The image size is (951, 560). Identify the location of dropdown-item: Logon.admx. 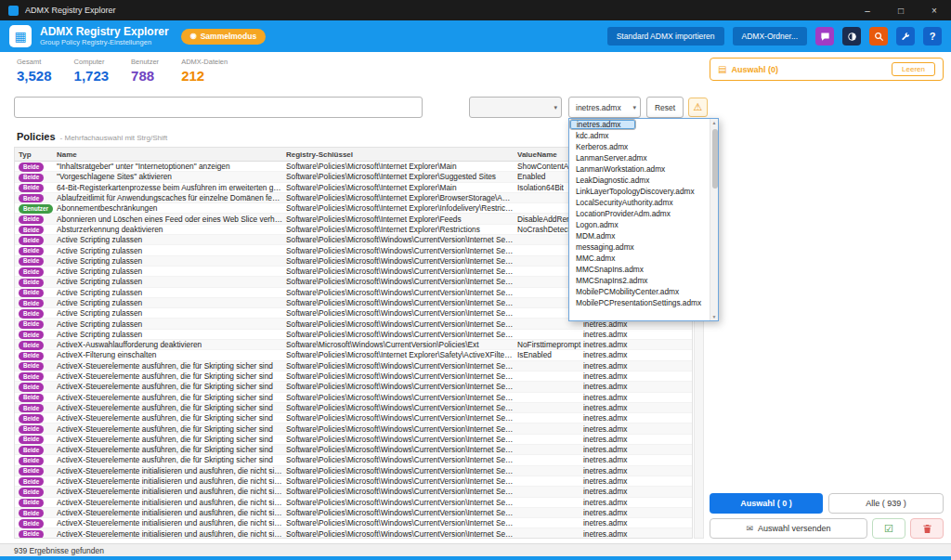
(639, 225).